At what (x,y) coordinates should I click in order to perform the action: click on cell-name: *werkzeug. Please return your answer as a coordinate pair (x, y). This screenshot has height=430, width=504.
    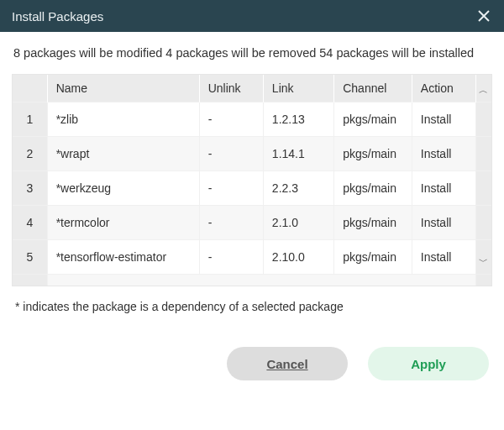
    Looking at the image, I should click on (123, 188).